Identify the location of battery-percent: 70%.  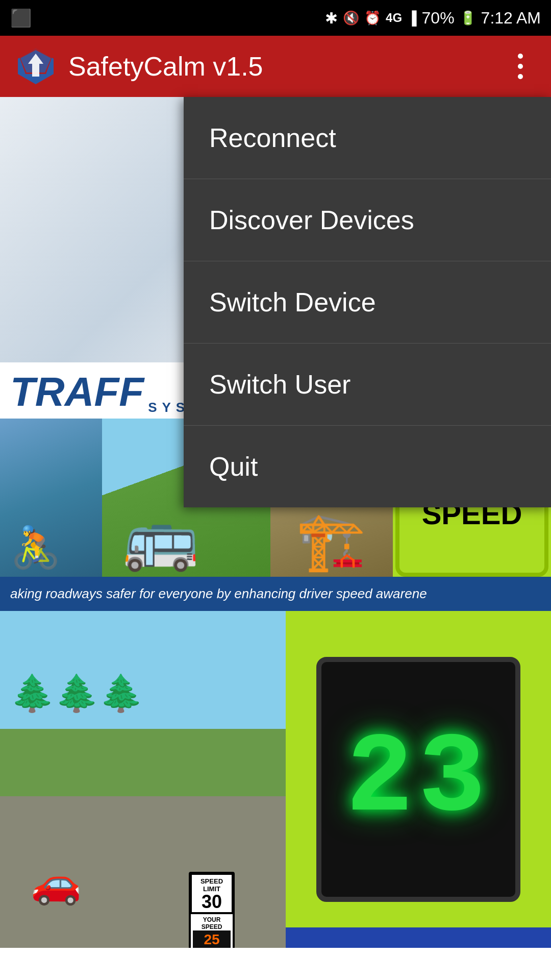
(438, 18).